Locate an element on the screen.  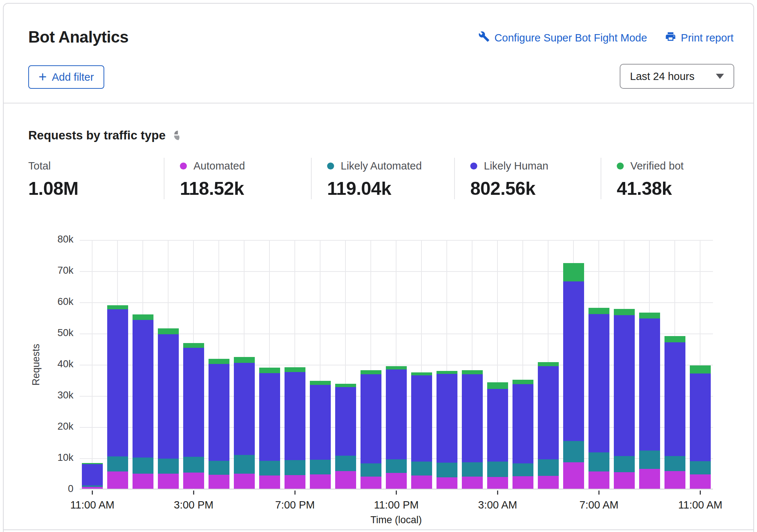
stat-card-likely-automated: Likely Automated 119.04k is located at coordinates (383, 178).